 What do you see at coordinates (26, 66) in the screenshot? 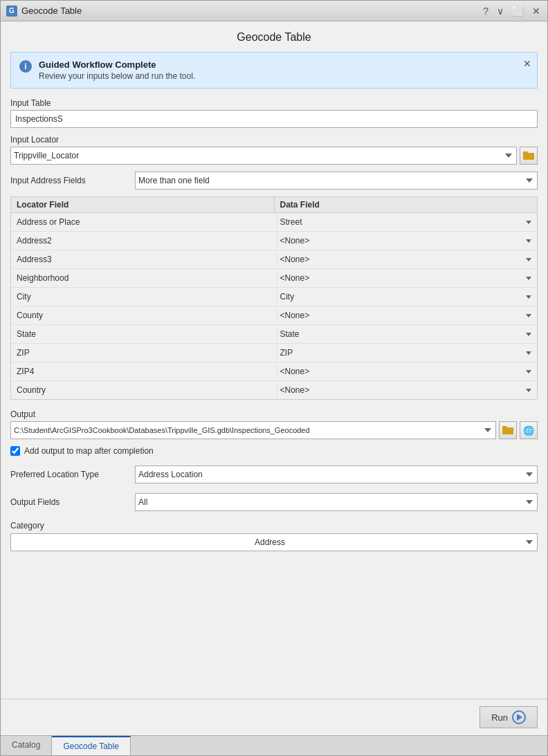
I see `info-icon: i` at bounding box center [26, 66].